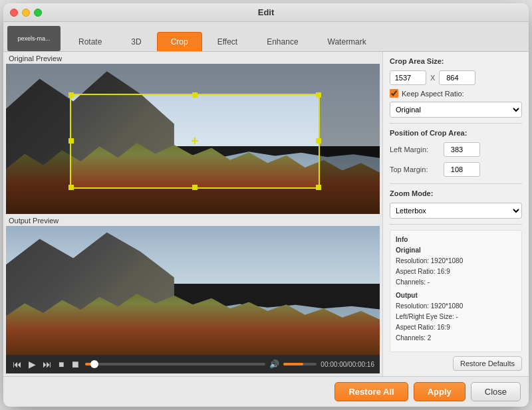  What do you see at coordinates (440, 392) in the screenshot?
I see `apply-button: Apply` at bounding box center [440, 392].